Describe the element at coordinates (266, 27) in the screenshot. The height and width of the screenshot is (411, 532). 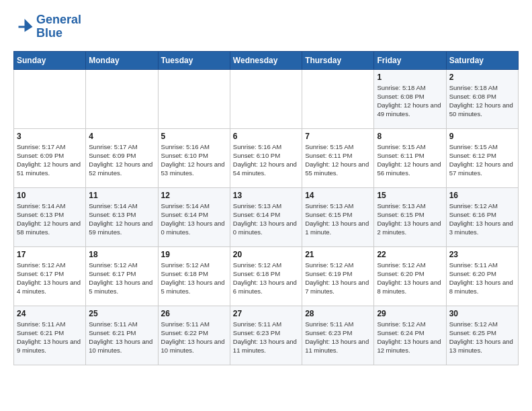
I see `page-header: General Blue` at that location.